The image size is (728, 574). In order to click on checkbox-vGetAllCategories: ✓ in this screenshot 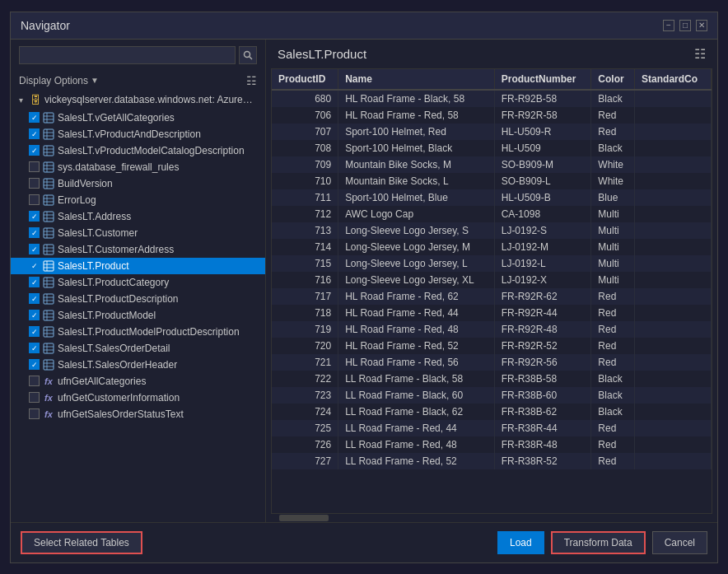, I will do `click(35, 117)`.